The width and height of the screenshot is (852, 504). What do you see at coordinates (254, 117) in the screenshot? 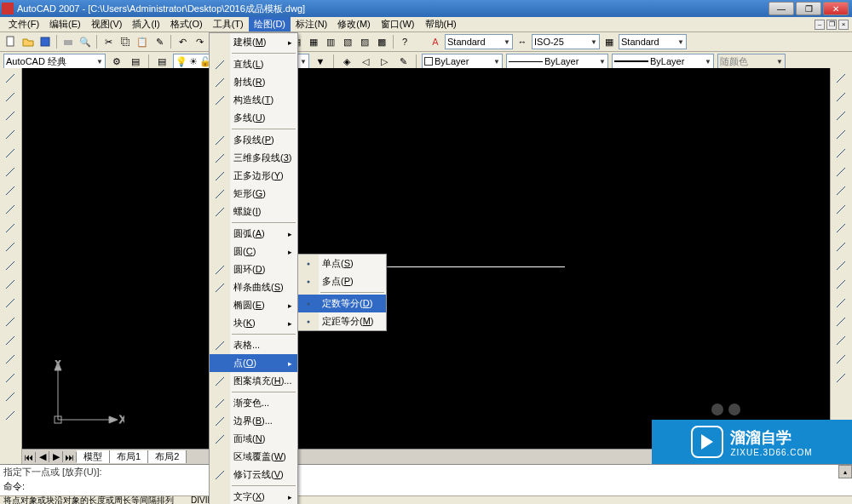
I see `drawmenu-多线(U): 多线(U)` at bounding box center [254, 117].